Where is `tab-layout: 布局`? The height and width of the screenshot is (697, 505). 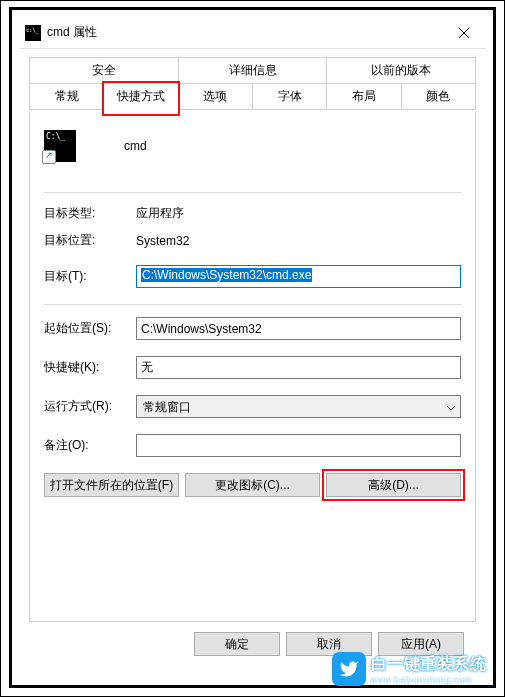
tab-layout: 布局 is located at coordinates (364, 96).